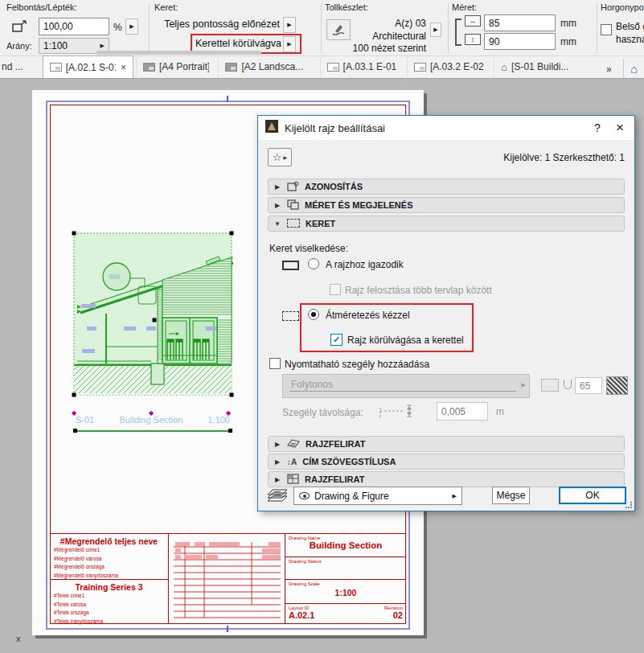 The image size is (644, 653). Describe the element at coordinates (293, 187) in the screenshot. I see `identification-icon` at that location.